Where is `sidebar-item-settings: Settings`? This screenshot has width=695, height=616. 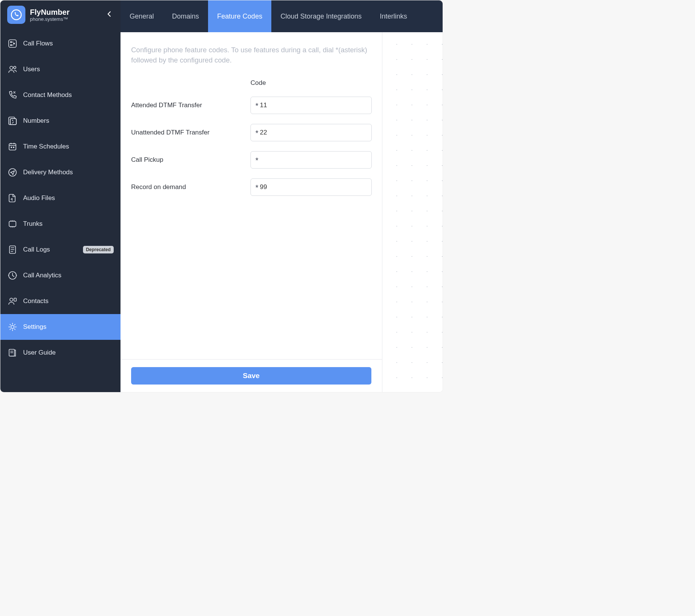
sidebar-item-settings: Settings is located at coordinates (61, 327).